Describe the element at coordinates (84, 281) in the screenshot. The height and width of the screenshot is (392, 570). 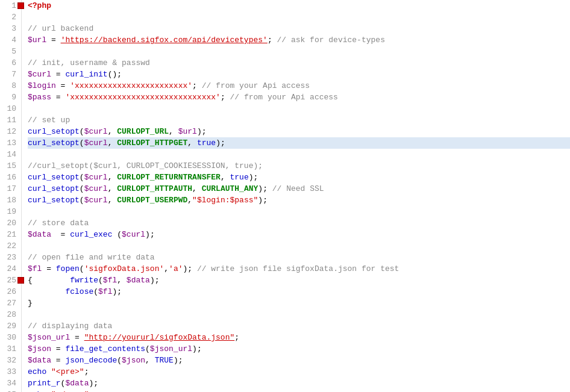
I see `token-function: fwrite` at that location.